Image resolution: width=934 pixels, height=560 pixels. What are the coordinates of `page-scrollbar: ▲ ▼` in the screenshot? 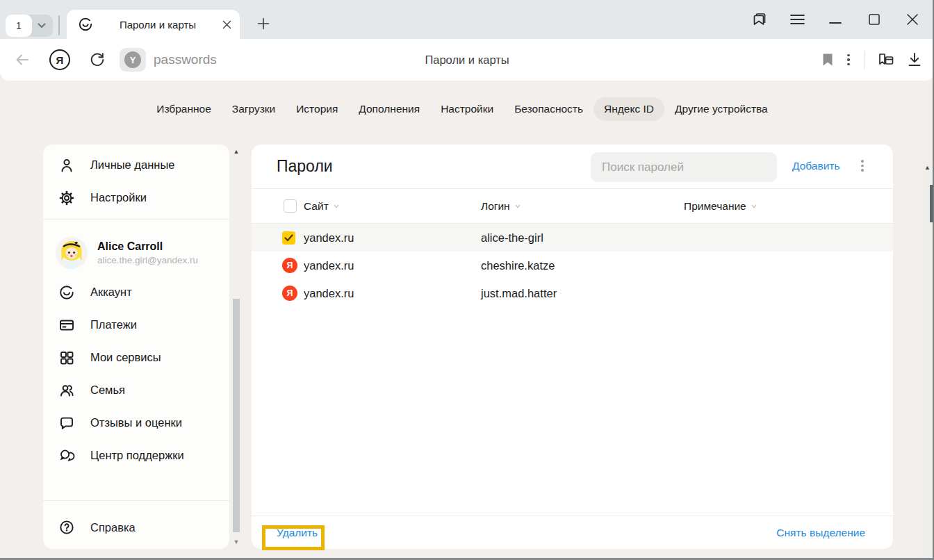 It's located at (927, 361).